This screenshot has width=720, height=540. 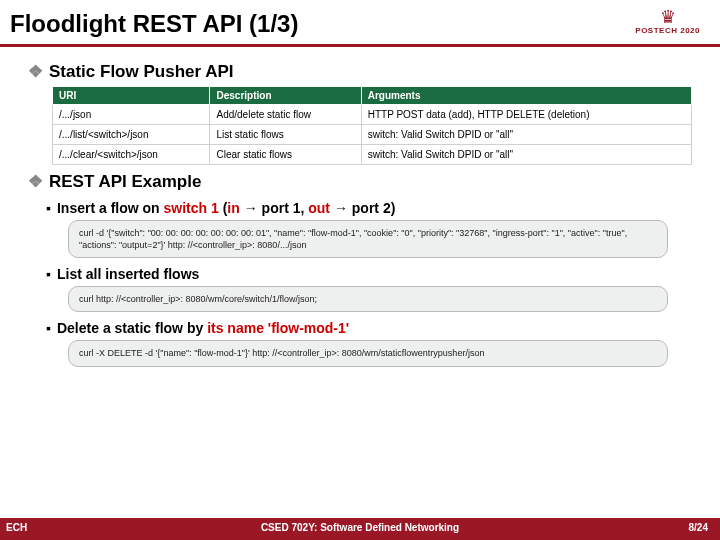 What do you see at coordinates (274, 208) in the screenshot?
I see `t: → port 1,` at bounding box center [274, 208].